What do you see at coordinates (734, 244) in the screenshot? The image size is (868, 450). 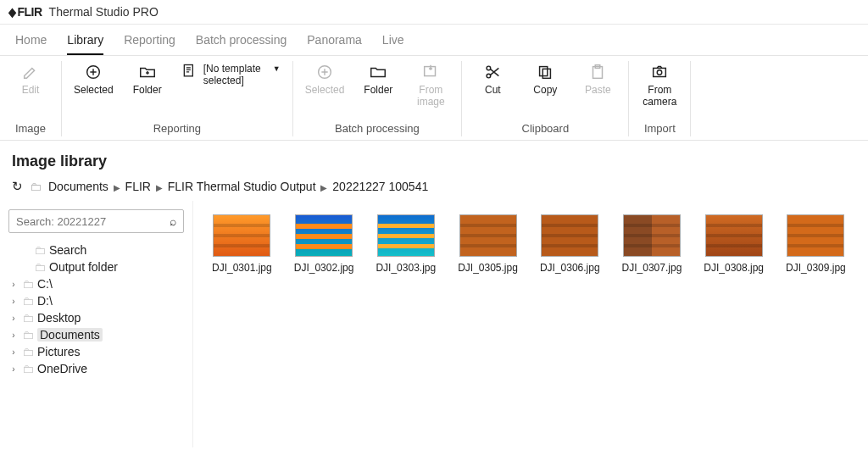 I see `thumbnail: DJI_0308.jpg` at bounding box center [734, 244].